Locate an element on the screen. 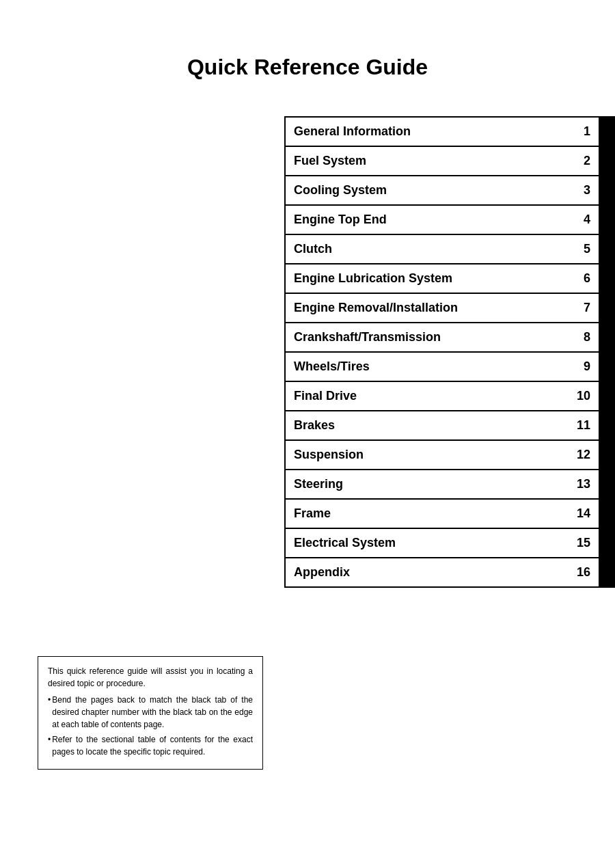 This screenshot has height=868, width=615. toc-number: 13 is located at coordinates (582, 484).